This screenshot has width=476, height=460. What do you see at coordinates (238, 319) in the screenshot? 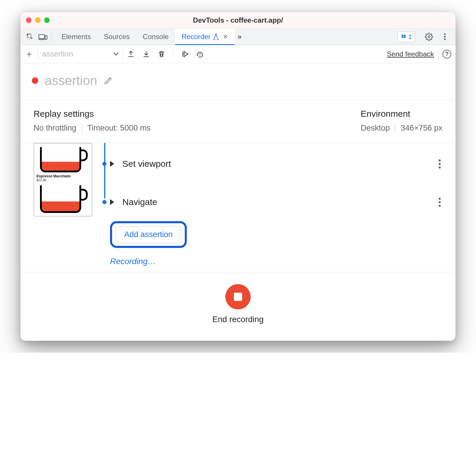
I see `end-recording-label: End recording` at bounding box center [238, 319].